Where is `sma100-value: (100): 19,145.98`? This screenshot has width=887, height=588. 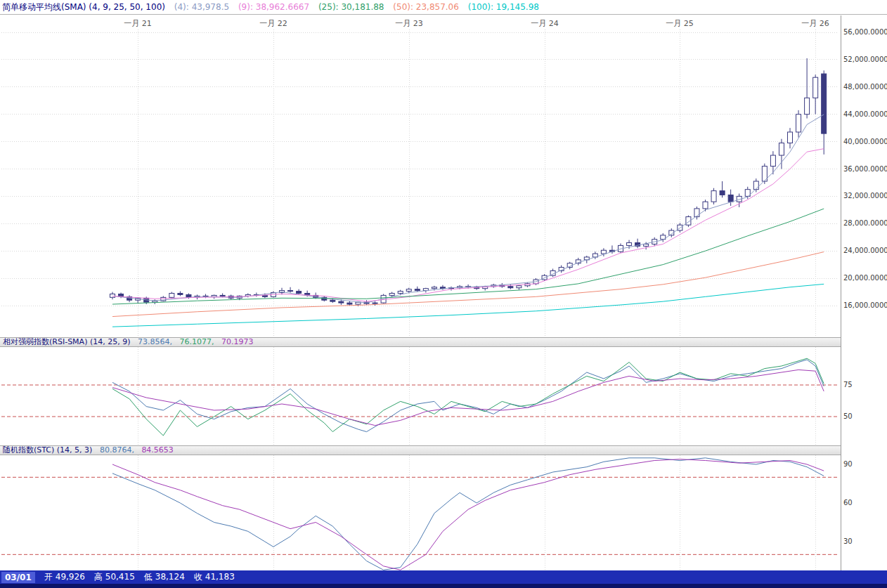
sma100-value: (100): 19,145.98 is located at coordinates (503, 7).